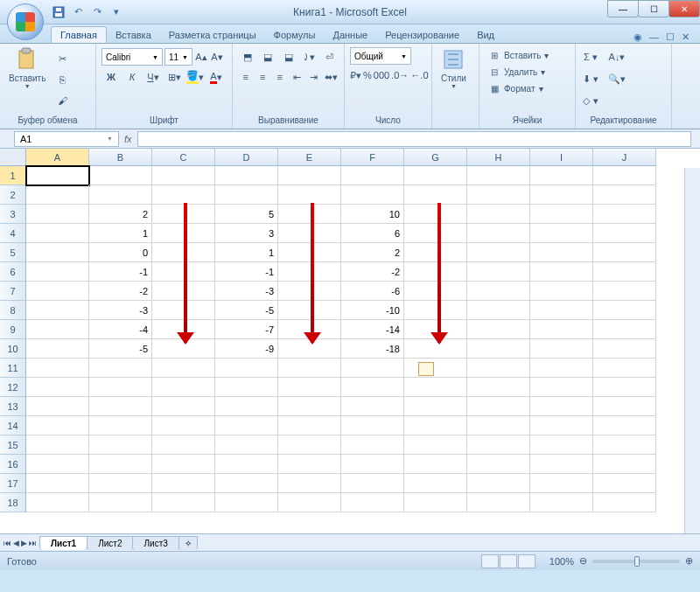 The width and height of the screenshot is (700, 592). I want to click on tab-review: Рецензирование, so click(422, 35).